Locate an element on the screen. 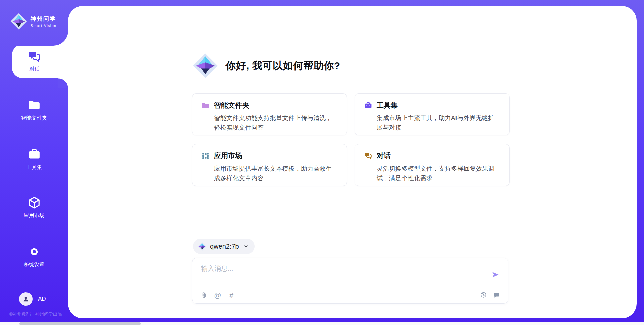  card-chat: 对话 灵活切换多模型文件，支持多样回复效果调试，满足个性化需求 is located at coordinates (432, 165).